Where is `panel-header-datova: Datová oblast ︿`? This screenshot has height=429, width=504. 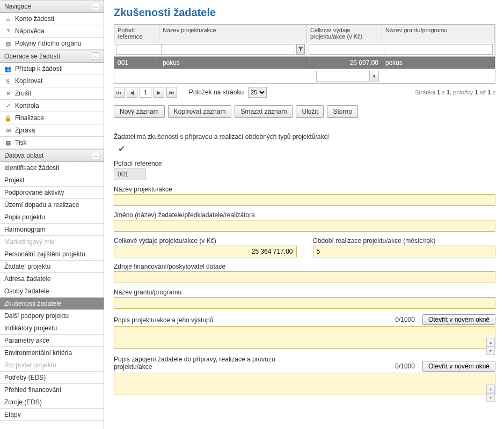 panel-header-datova: Datová oblast ︿ is located at coordinates (52, 156).